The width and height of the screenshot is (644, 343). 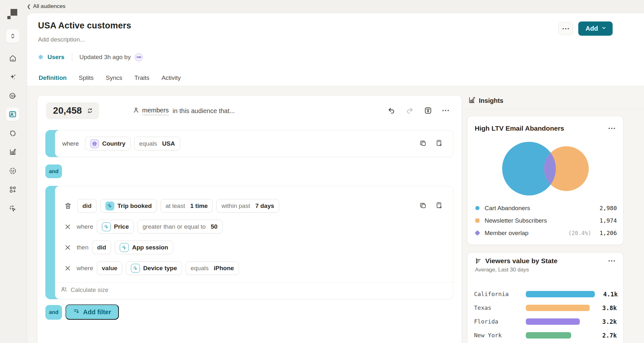 I want to click on window-value: 7 days, so click(x=264, y=206).